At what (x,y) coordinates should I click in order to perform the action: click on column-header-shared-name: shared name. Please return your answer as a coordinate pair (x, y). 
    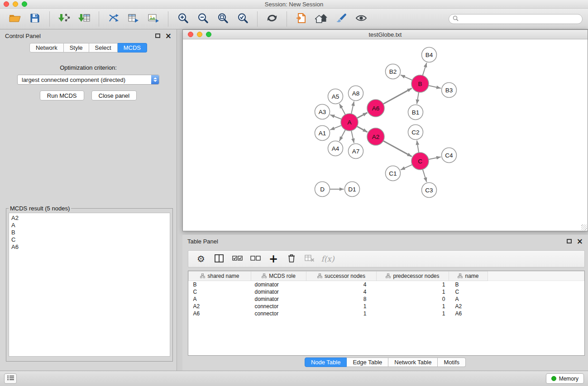
    Looking at the image, I should click on (220, 276).